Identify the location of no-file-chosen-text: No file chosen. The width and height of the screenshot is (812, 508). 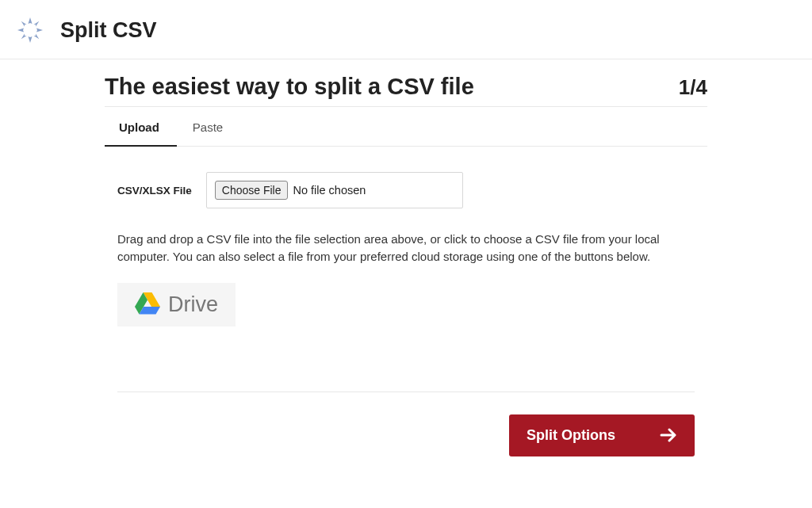
(329, 190).